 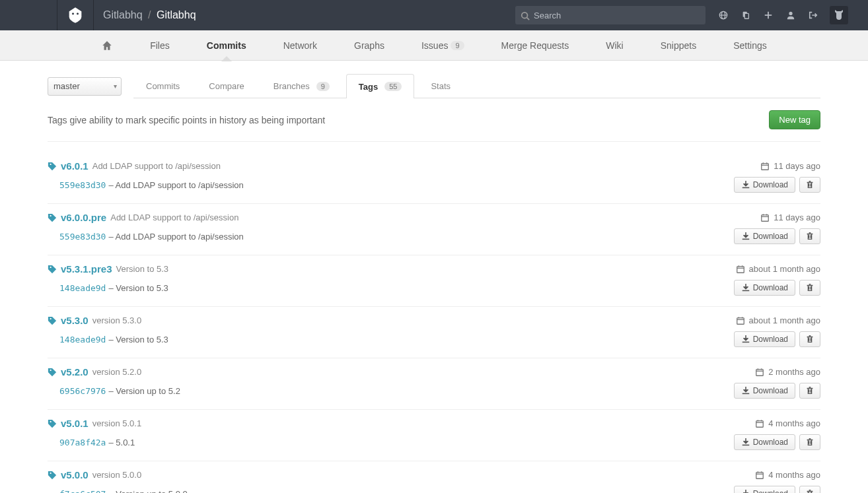 I want to click on tag-row: v5.3.1.pre3 Version to 5.3 about 1 month…, so click(x=434, y=283).